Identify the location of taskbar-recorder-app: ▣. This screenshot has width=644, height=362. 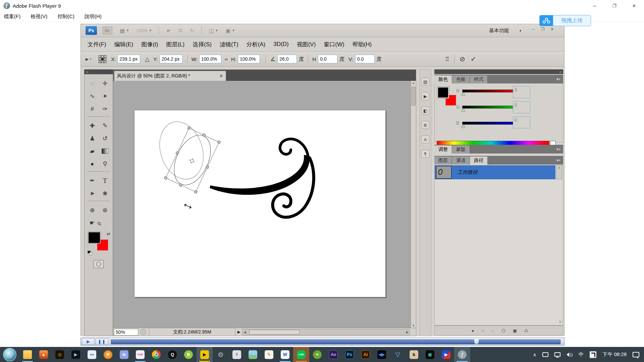
(430, 355).